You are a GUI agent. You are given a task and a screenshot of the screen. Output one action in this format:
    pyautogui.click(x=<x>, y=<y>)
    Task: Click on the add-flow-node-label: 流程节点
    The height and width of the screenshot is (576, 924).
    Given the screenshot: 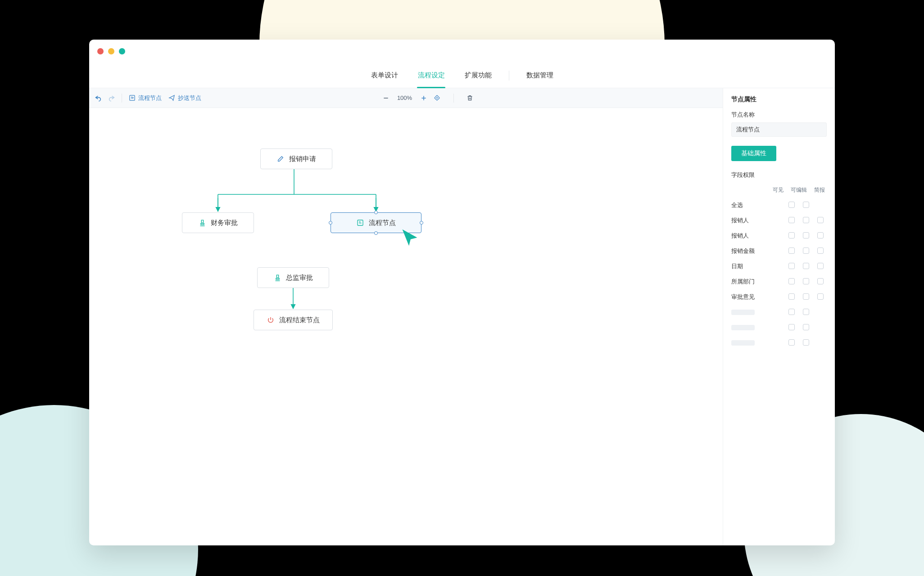 What is the action you would take?
    pyautogui.click(x=150, y=98)
    